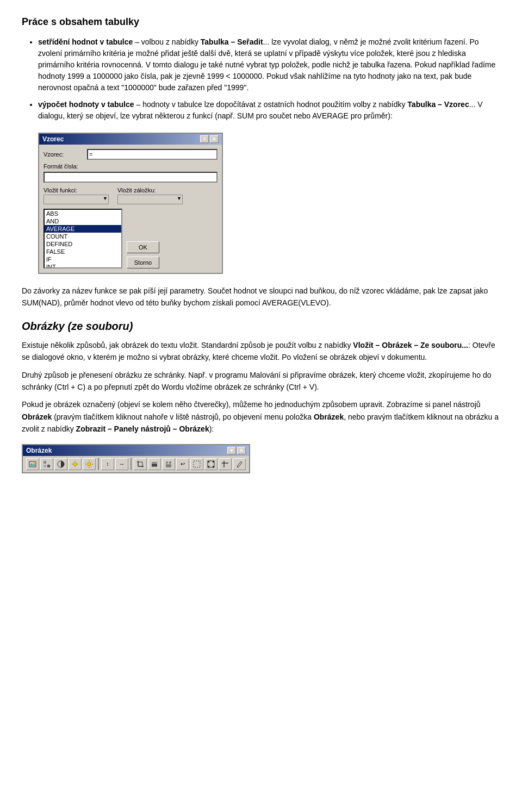  Describe the element at coordinates (261, 326) in the screenshot. I see `section-obrazky-title: Obrázky (ze souboru)` at that location.